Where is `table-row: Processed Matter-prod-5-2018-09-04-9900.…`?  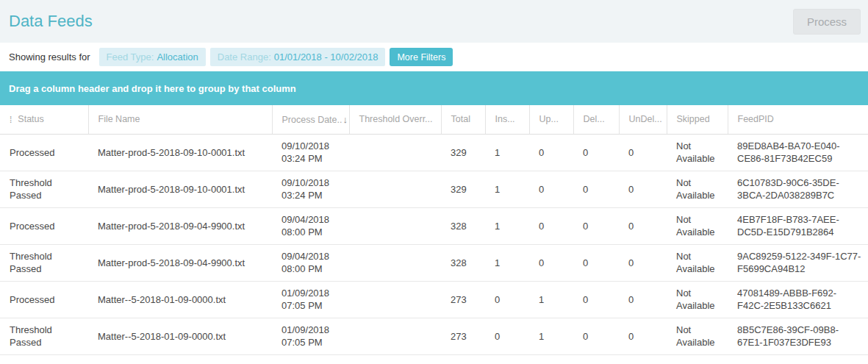 table-row: Processed Matter-prod-5-2018-09-04-9900.… is located at coordinates (434, 226).